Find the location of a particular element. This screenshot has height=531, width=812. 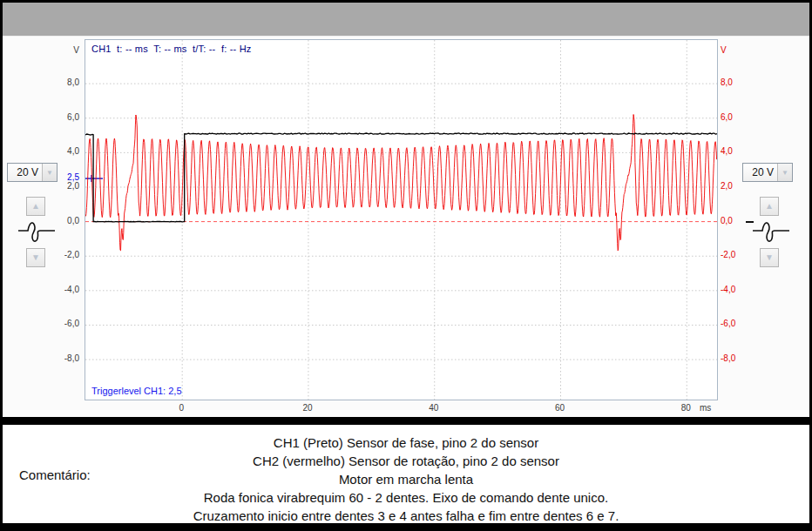

x-tick: 0 is located at coordinates (181, 407).